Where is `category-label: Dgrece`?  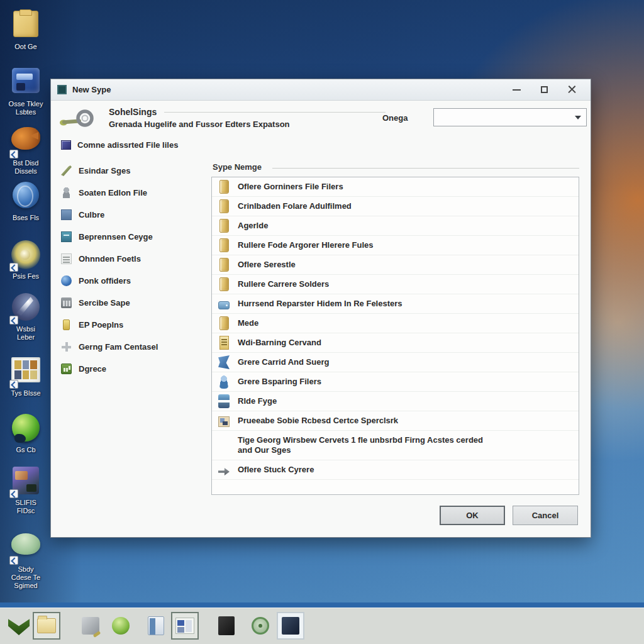 category-label: Dgrece is located at coordinates (92, 369).